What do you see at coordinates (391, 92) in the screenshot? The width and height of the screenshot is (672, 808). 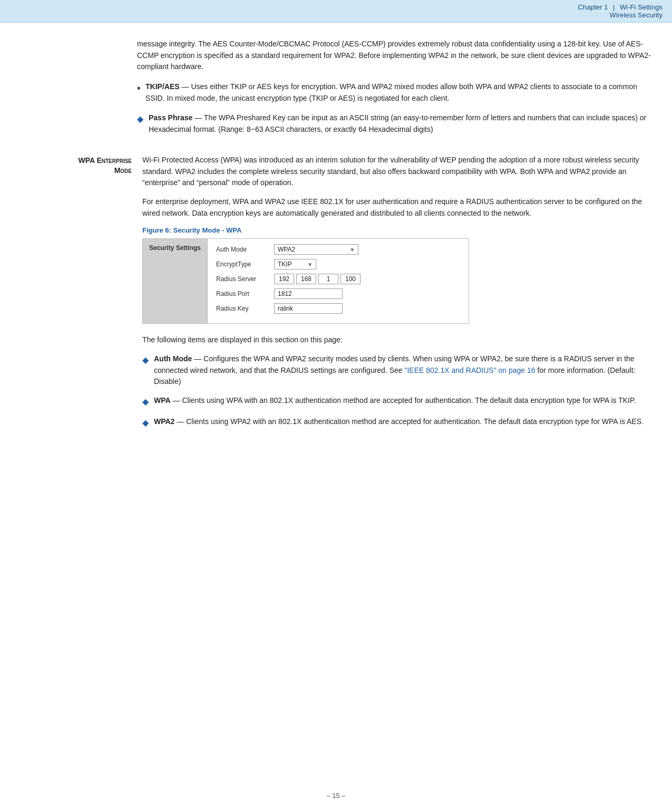 I see `tkip-description: — Uses either TKIP or AES keys for encry…` at bounding box center [391, 92].